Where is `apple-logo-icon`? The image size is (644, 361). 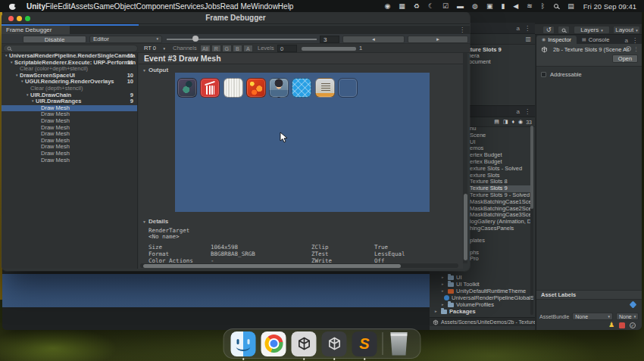 apple-logo-icon is located at coordinates (12, 6).